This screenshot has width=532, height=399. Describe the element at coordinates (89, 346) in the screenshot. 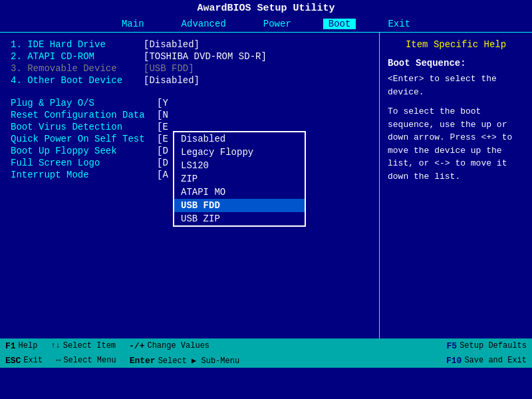

I see `select-item-desc: Select Item` at that location.